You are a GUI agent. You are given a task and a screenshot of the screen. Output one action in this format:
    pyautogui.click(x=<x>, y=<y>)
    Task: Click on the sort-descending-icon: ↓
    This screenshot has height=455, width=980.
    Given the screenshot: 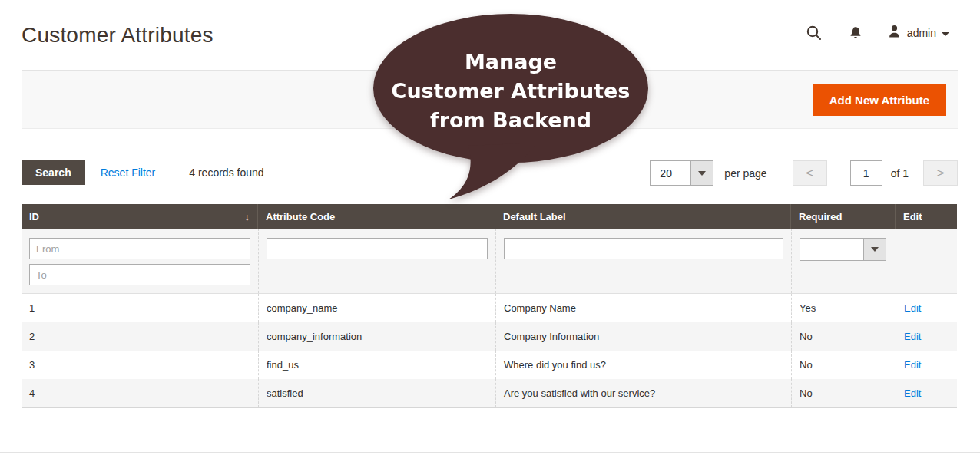 What is the action you would take?
    pyautogui.click(x=247, y=216)
    